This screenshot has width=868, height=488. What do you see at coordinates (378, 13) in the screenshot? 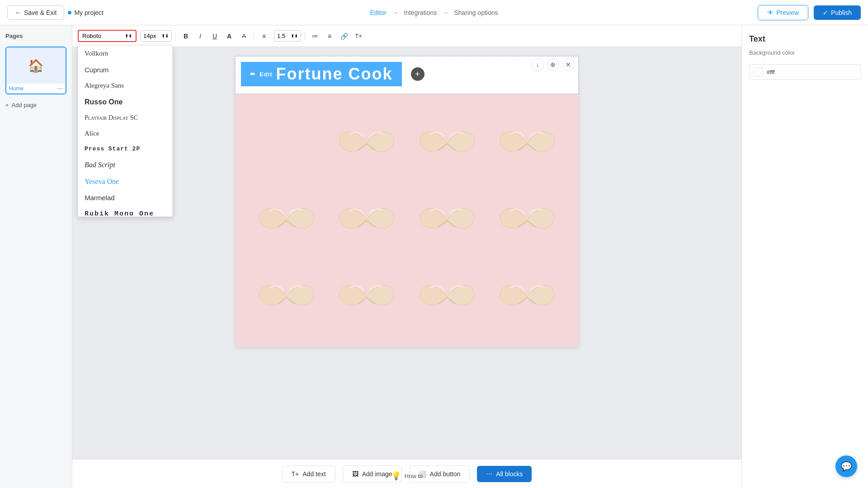
I see `nav-editor-link: Editor` at bounding box center [378, 13].